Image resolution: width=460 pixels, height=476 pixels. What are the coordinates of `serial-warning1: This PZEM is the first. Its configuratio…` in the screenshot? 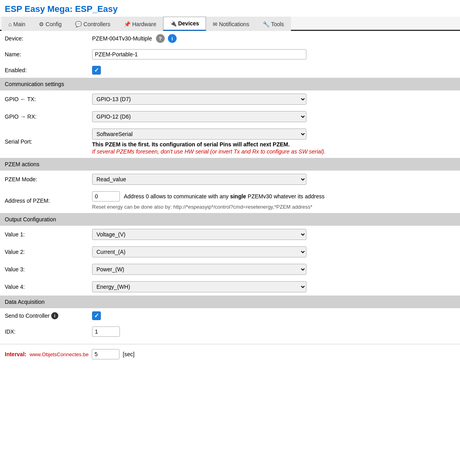 It's located at (274, 144).